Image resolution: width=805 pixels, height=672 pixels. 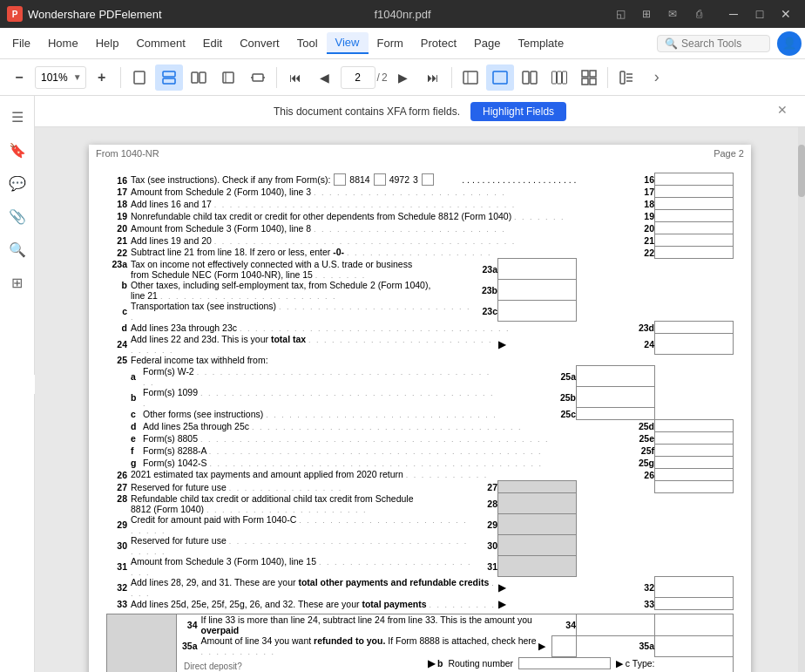 I want to click on menu-file: File, so click(x=21, y=44).